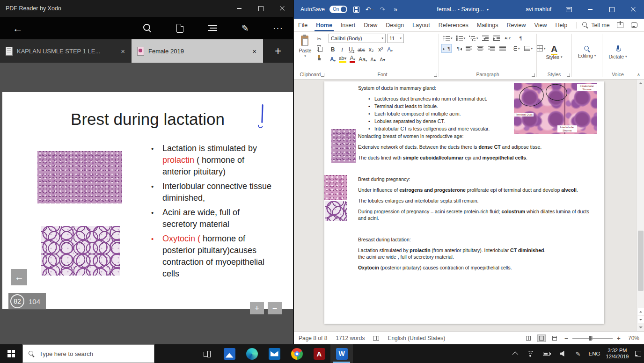 The height and width of the screenshot is (363, 644). I want to click on styles-dialog-launcher, so click(568, 75).